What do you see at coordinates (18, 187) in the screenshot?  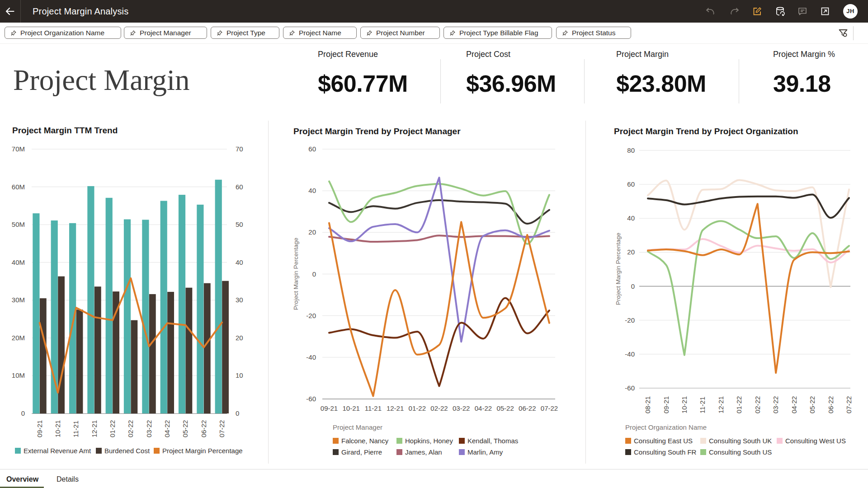 I see `svg-text: 60M` at bounding box center [18, 187].